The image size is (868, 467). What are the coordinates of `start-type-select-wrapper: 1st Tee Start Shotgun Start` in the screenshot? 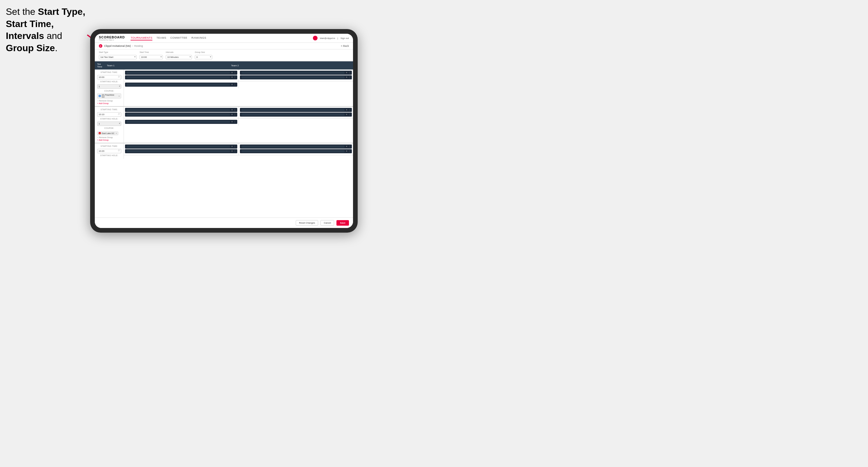 It's located at (118, 57).